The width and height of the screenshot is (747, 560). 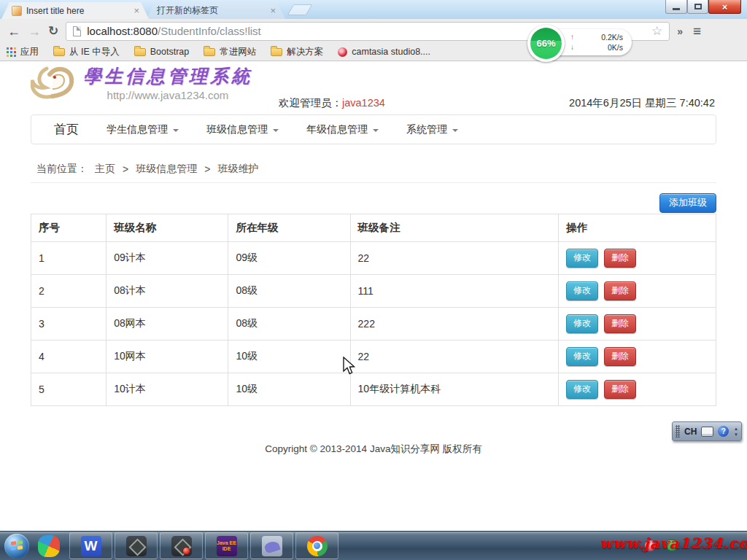 I want to click on cell-no: 4, so click(x=69, y=357).